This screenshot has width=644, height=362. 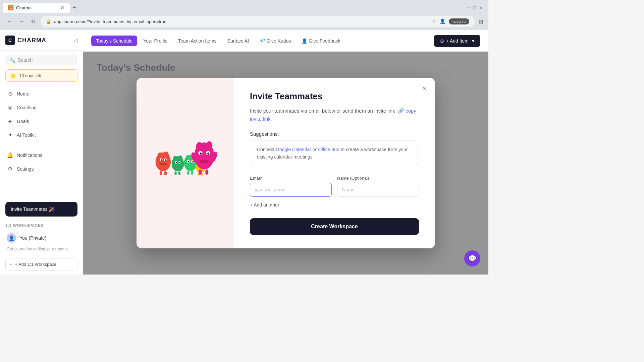 I want to click on coaching-icon: ◎, so click(x=10, y=107).